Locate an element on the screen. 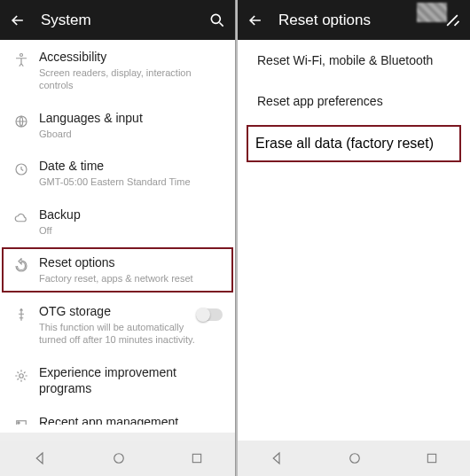 The image size is (470, 476). item-label: Date & time is located at coordinates (131, 166).